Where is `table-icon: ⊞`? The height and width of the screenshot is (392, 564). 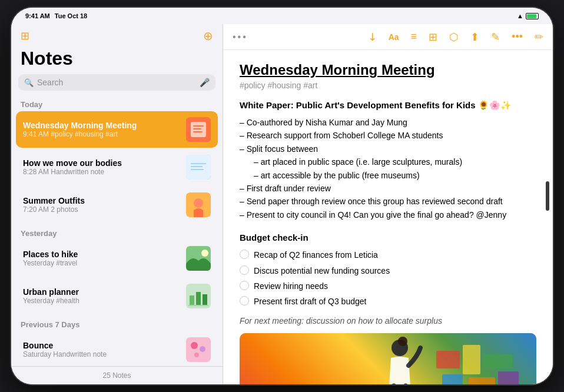 table-icon: ⊞ is located at coordinates (433, 37).